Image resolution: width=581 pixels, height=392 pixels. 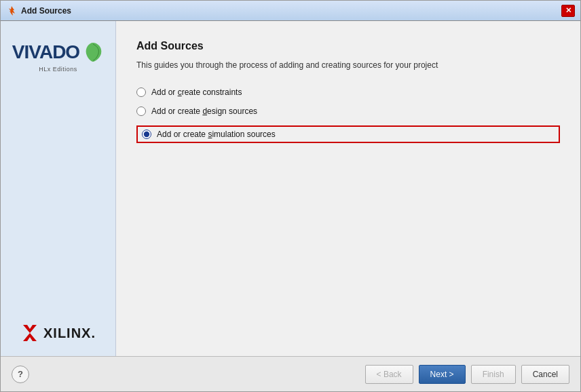 I want to click on cancel-button: Cancel, so click(x=546, y=374).